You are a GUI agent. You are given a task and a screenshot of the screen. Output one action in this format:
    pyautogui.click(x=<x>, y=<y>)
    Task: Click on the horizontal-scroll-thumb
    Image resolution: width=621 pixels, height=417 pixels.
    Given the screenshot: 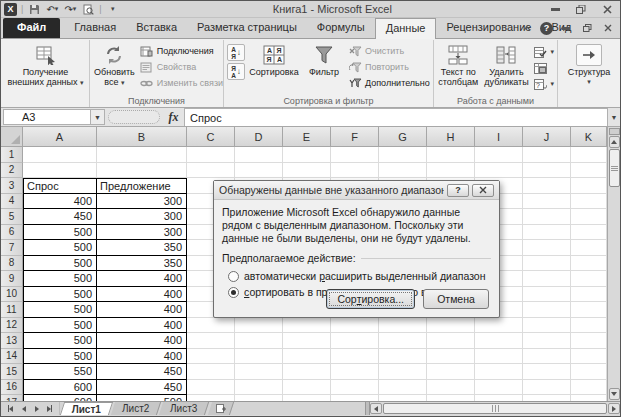 What is the action you would take?
    pyautogui.click(x=495, y=408)
    